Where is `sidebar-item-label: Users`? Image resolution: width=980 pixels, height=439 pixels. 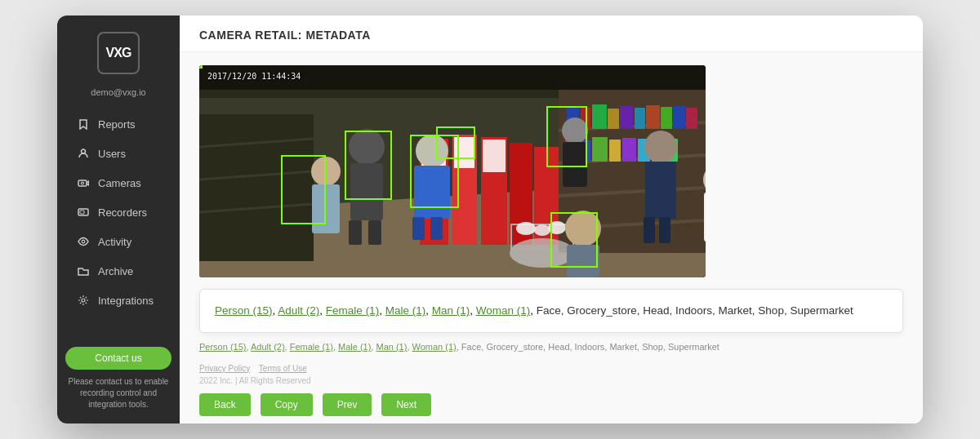 sidebar-item-label: Users is located at coordinates (112, 153).